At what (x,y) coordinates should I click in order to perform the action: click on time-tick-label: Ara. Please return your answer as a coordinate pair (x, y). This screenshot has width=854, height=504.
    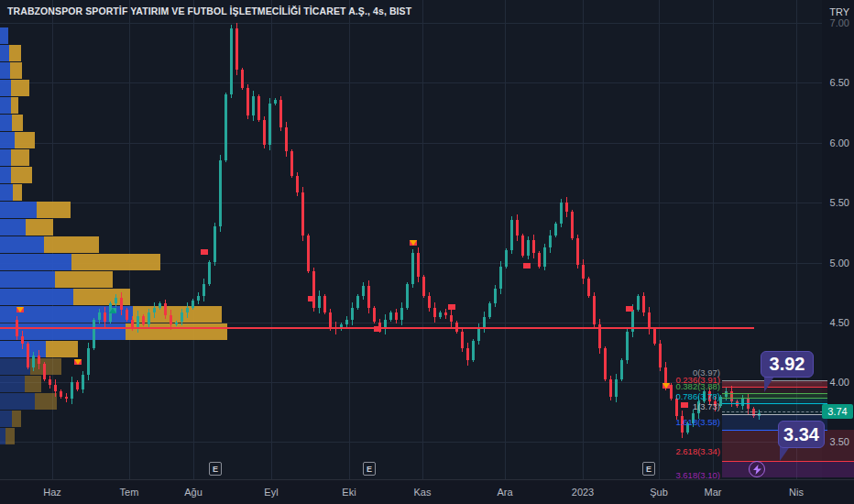
    Looking at the image, I should click on (504, 492).